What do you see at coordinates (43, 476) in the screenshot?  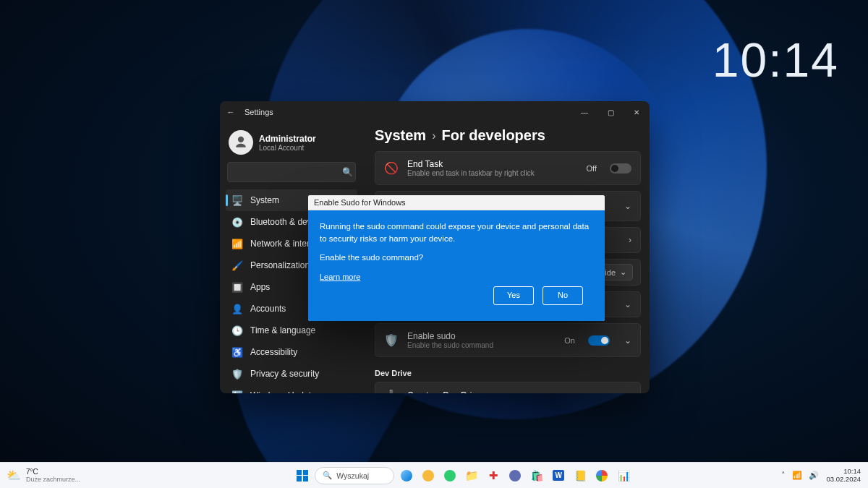 I see `weather-widget: ⛅ 7°C Duże zachmurze...` at bounding box center [43, 476].